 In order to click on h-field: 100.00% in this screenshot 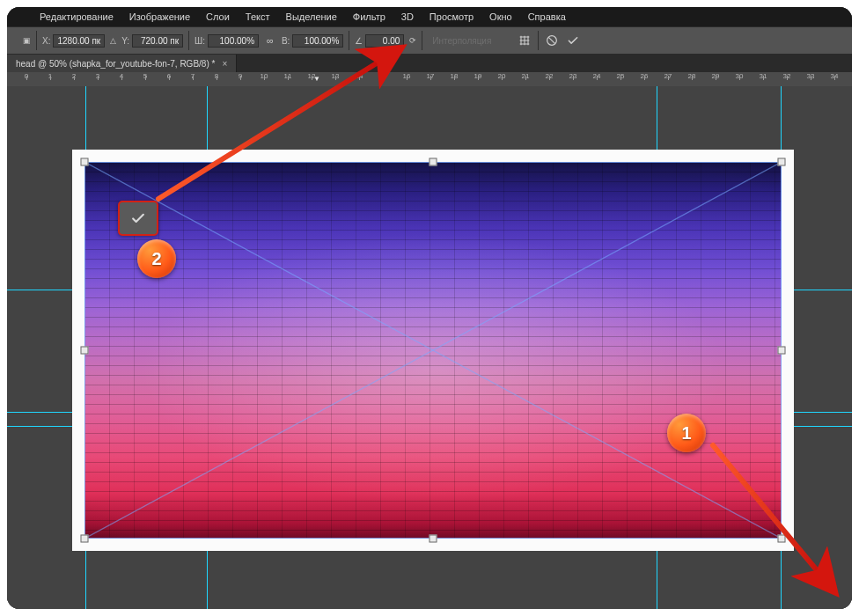, I will do `click(318, 40)`.